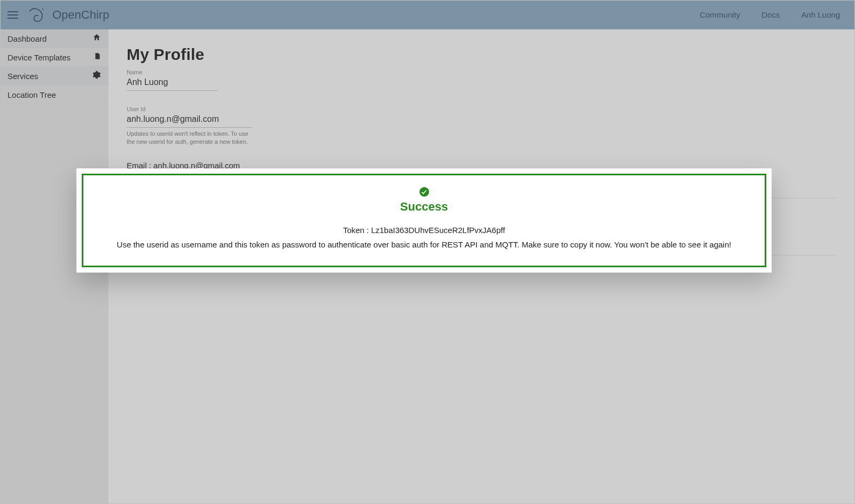 This screenshot has height=504, width=855. Describe the element at coordinates (424, 245) in the screenshot. I see `modal-message: Use the userid as username and this toke…` at that location.